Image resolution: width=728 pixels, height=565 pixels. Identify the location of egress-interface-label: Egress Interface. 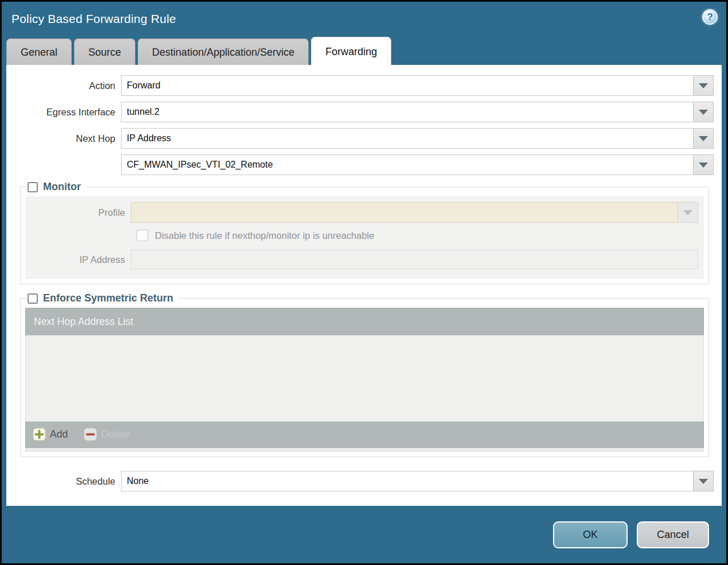
(64, 113).